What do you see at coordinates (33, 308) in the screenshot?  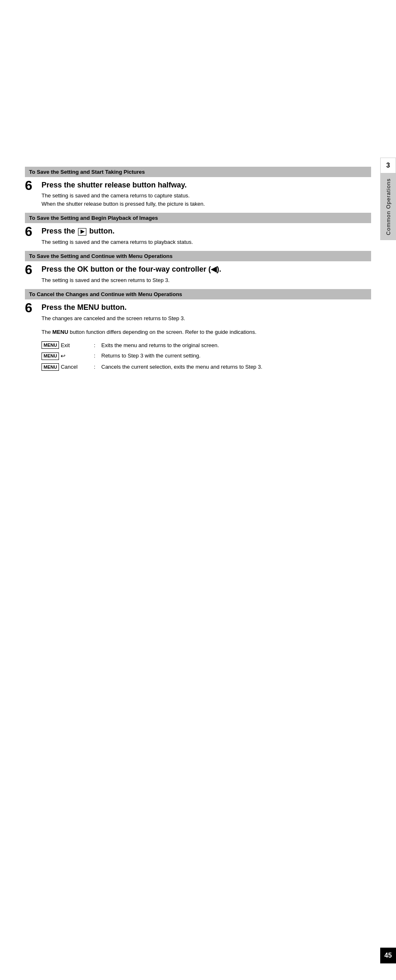 I see `step-number-4: 6` at bounding box center [33, 308].